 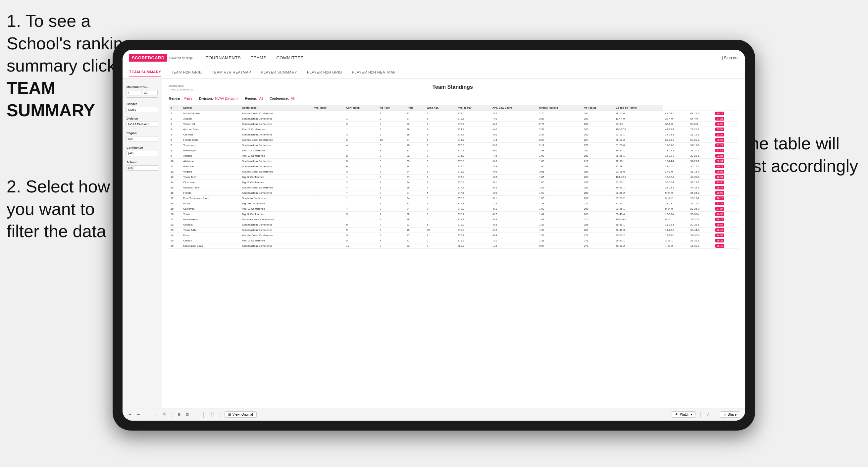 I want to click on logo-sub: Powered by clippi, so click(x=181, y=58).